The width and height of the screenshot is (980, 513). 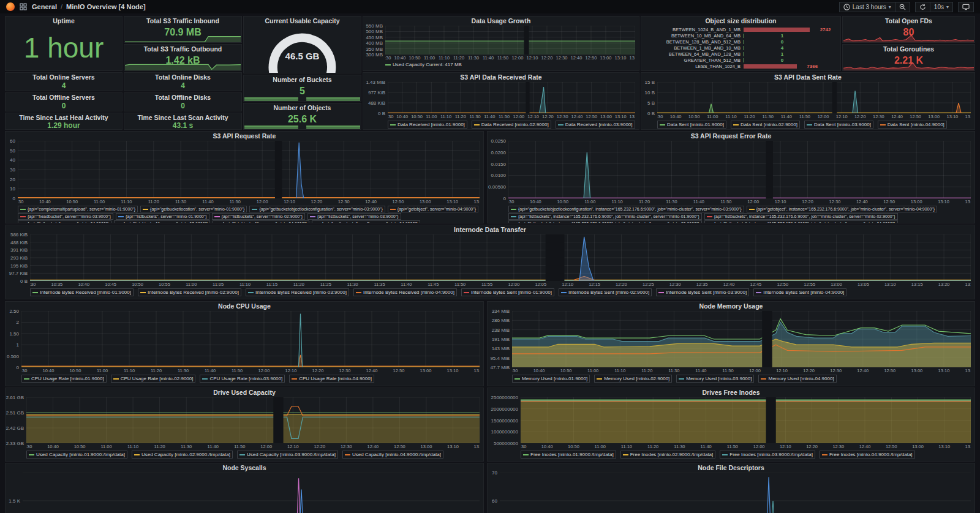 I want to click on legend-item: Used Capacity Current: 417 MB, so click(x=424, y=65).